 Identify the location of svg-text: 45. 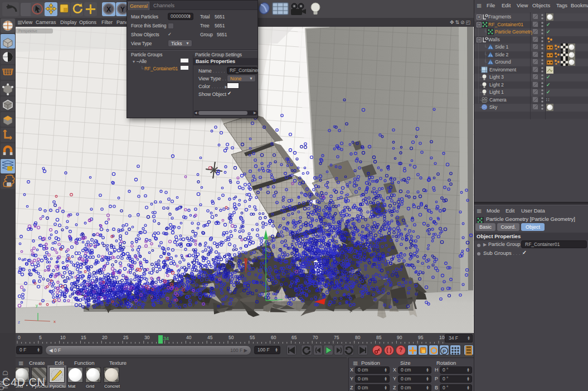
(210, 337).